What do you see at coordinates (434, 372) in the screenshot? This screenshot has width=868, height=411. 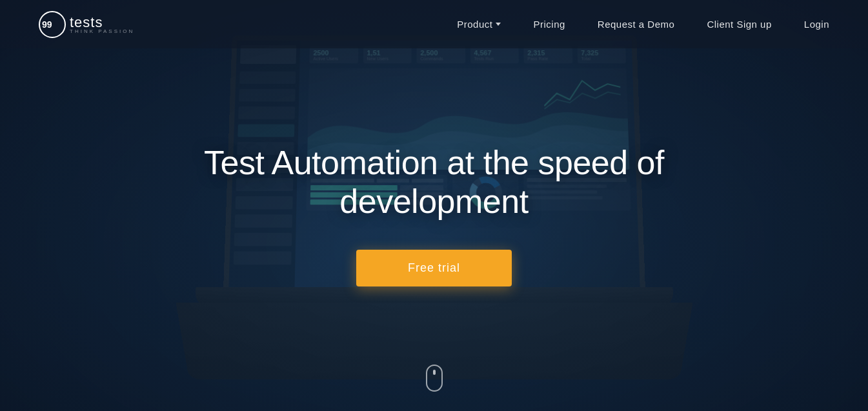 I see `mouse-dot` at bounding box center [434, 372].